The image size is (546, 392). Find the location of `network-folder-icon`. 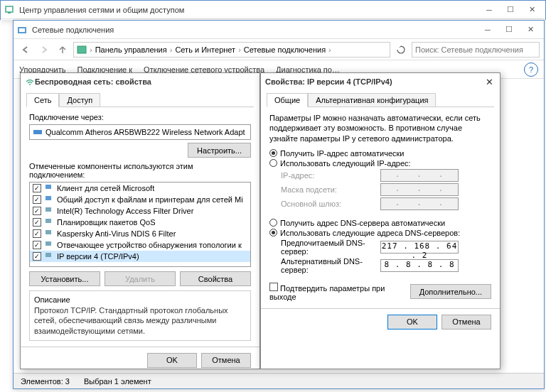

network-folder-icon is located at coordinates (22, 30).